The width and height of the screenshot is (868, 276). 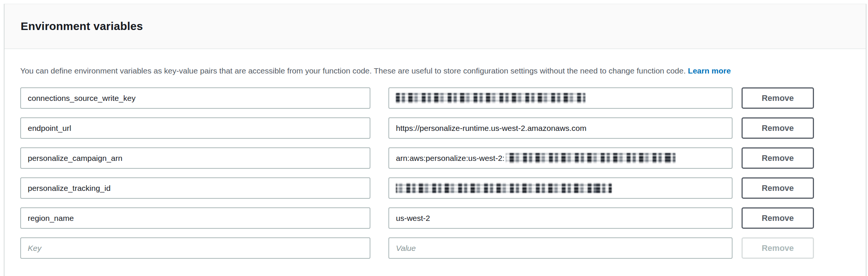 I want to click on value-prefix-text: arn:aws:personalize:us-west-2:, so click(x=450, y=158).